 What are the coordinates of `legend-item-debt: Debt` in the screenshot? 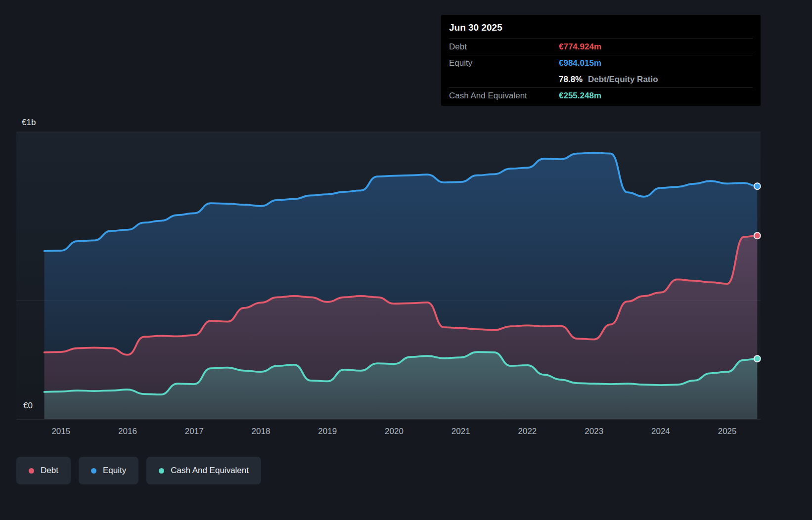 It's located at (44, 471).